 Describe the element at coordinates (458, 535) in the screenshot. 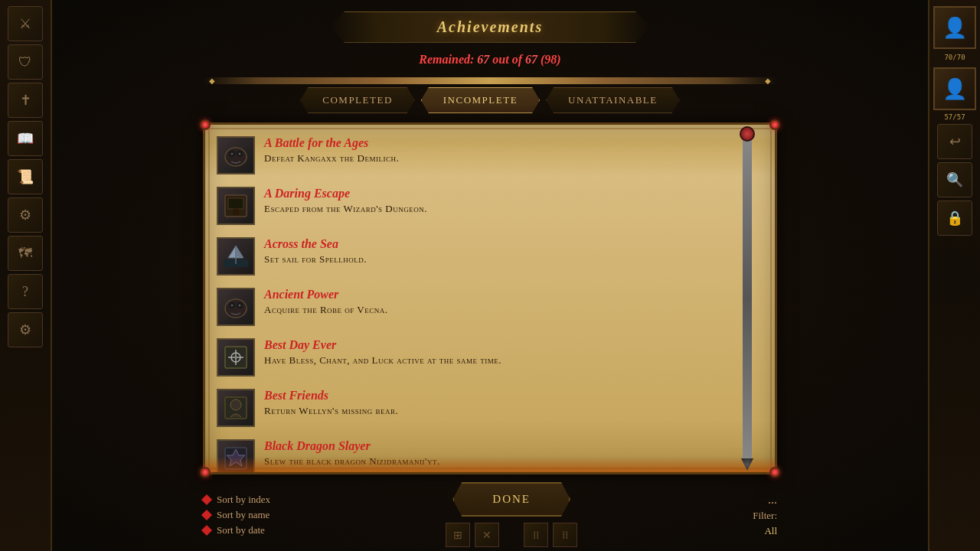

I see `bottom-icon-grid: ⊞` at that location.